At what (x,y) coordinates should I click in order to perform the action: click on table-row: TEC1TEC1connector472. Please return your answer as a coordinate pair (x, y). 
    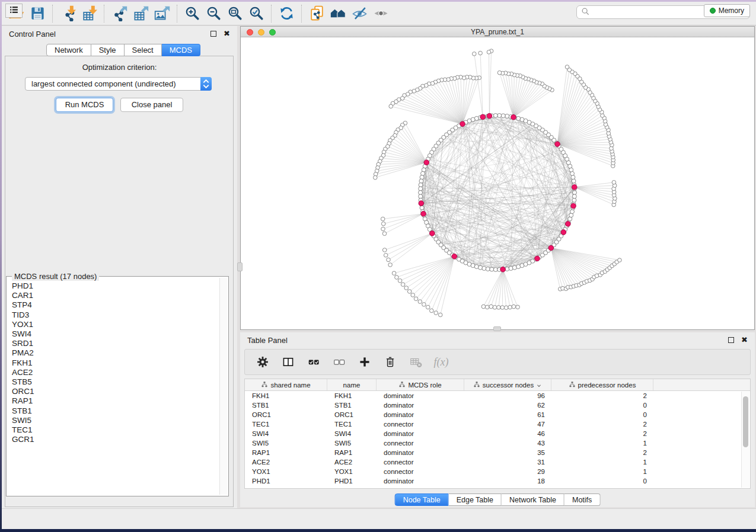
    Looking at the image, I should click on (497, 424).